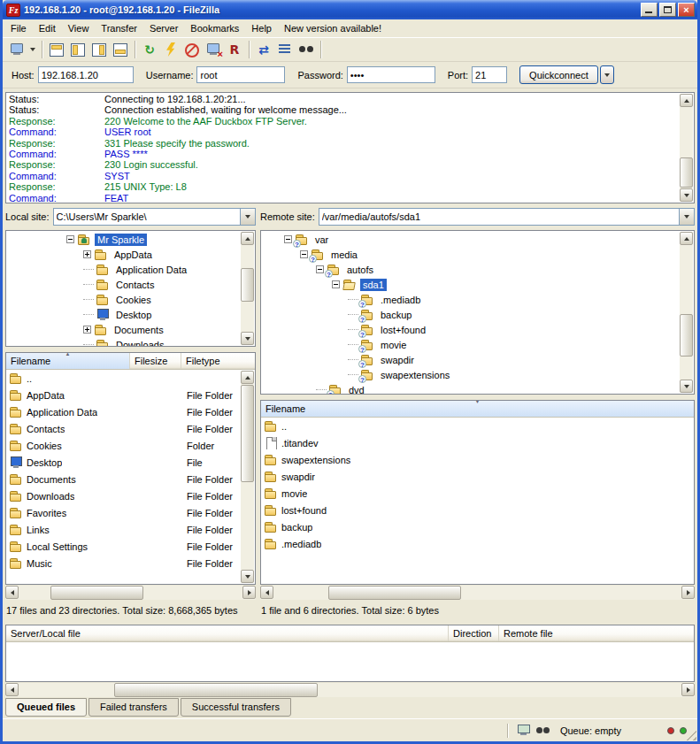 This screenshot has height=744, width=700. Describe the element at coordinates (471, 387) in the screenshot. I see `tree-item-dvd: ?dvd` at that location.